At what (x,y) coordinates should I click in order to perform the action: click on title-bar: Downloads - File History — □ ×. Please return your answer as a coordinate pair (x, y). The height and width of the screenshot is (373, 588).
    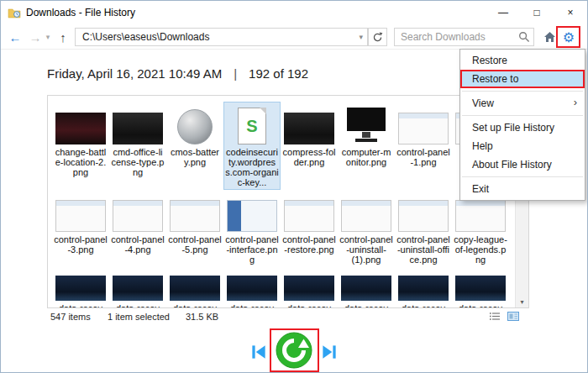
    Looking at the image, I should click on (294, 13).